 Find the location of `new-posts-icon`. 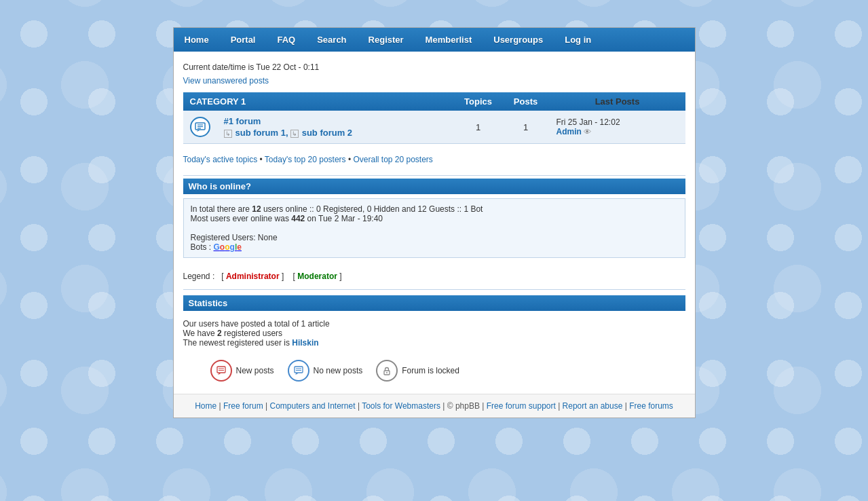

new-posts-icon is located at coordinates (221, 371).